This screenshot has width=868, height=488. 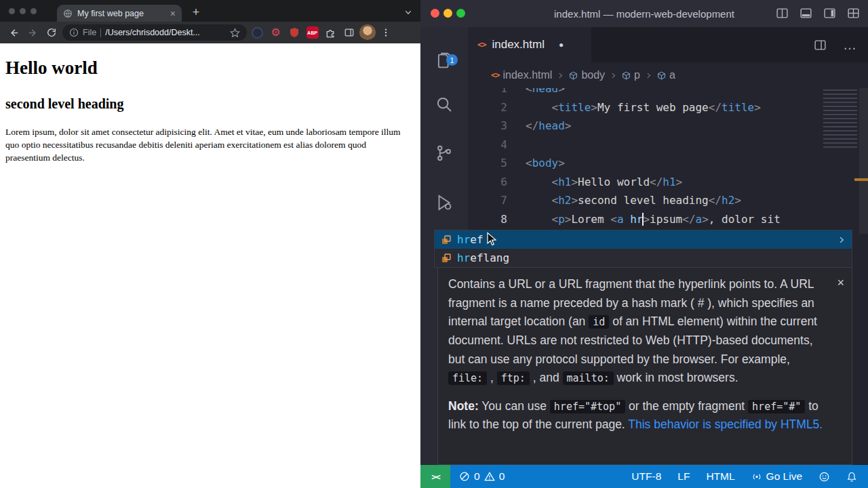 What do you see at coordinates (488, 220) in the screenshot?
I see `line-number: 8` at bounding box center [488, 220].